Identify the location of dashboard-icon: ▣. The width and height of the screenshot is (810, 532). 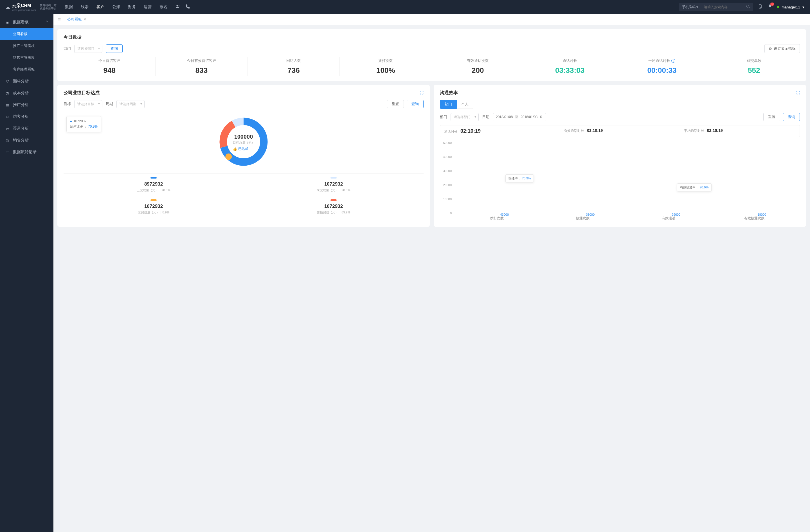
(7, 22).